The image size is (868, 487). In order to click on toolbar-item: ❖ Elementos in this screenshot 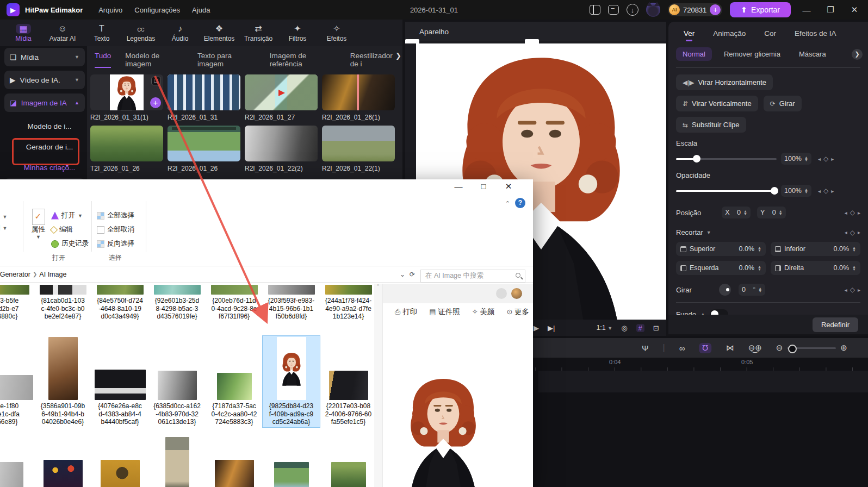, I will do `click(219, 33)`.